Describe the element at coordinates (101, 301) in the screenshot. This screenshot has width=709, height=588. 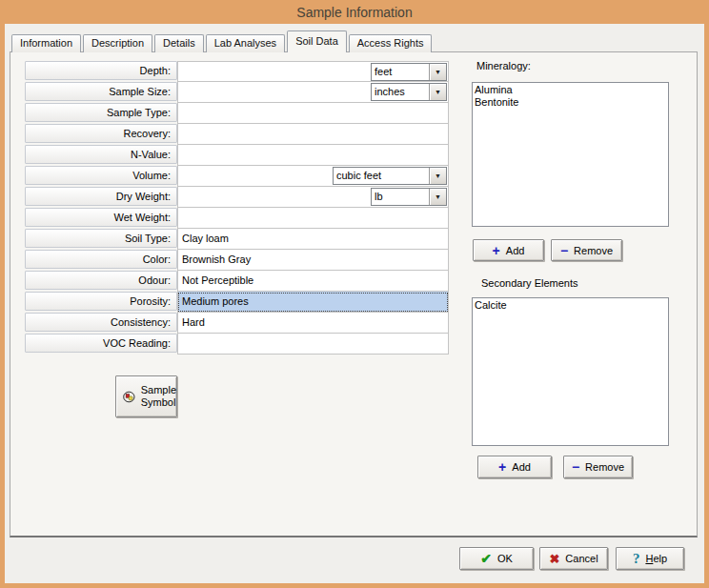
I see `porosity-label: Porosity:` at that location.